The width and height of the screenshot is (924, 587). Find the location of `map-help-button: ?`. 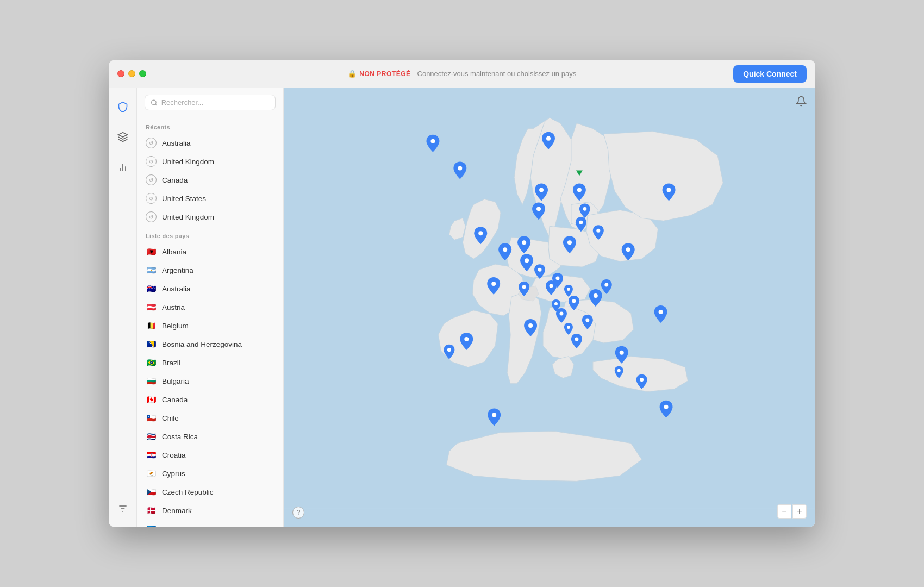

map-help-button: ? is located at coordinates (298, 513).